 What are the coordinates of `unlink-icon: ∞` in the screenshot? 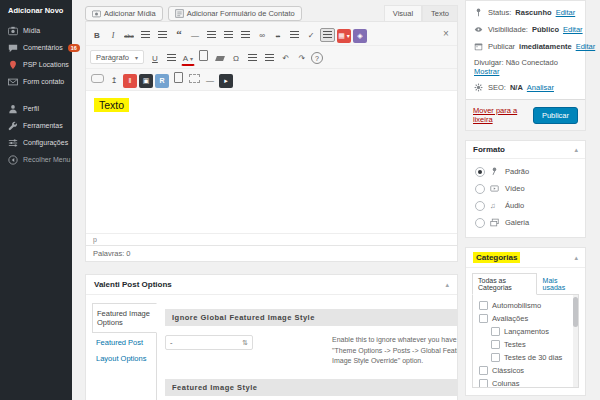 It's located at (278, 36).